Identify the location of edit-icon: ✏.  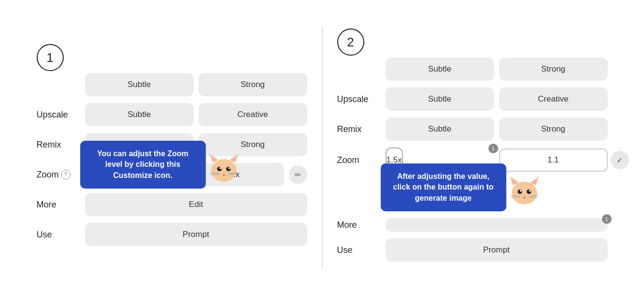
(298, 175).